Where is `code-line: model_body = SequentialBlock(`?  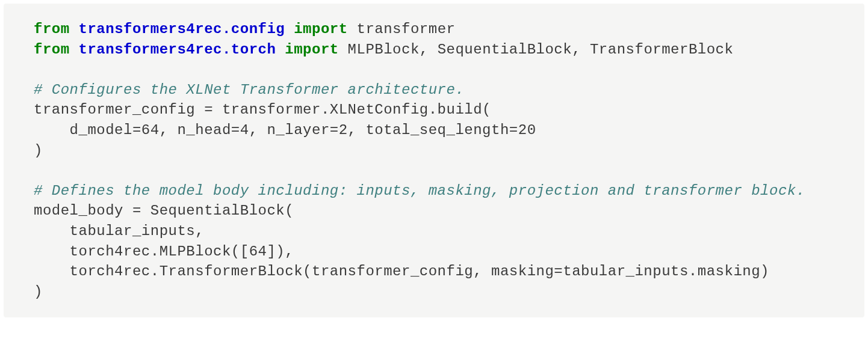 code-line: model_body = SequentialBlock( is located at coordinates (164, 210).